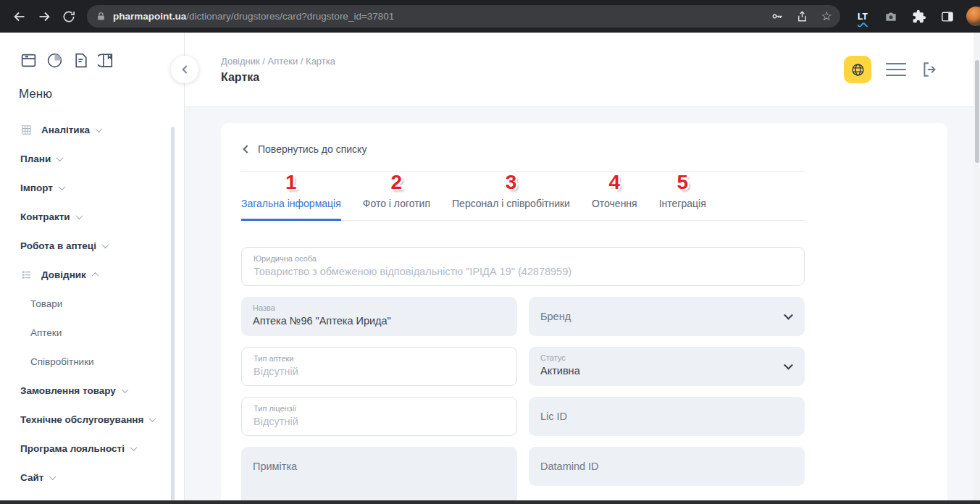  Describe the element at coordinates (172, 314) in the screenshot. I see `sidebar-scrollbar` at that location.